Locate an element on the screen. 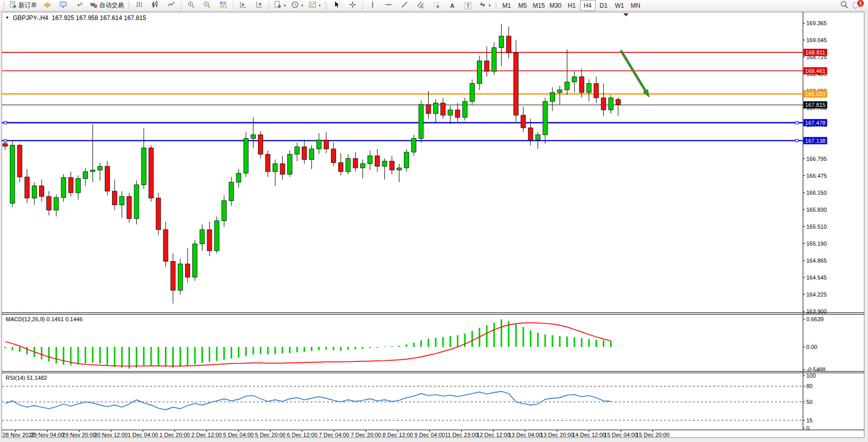 This screenshot has width=868, height=442. svg-text: 80 is located at coordinates (809, 386).